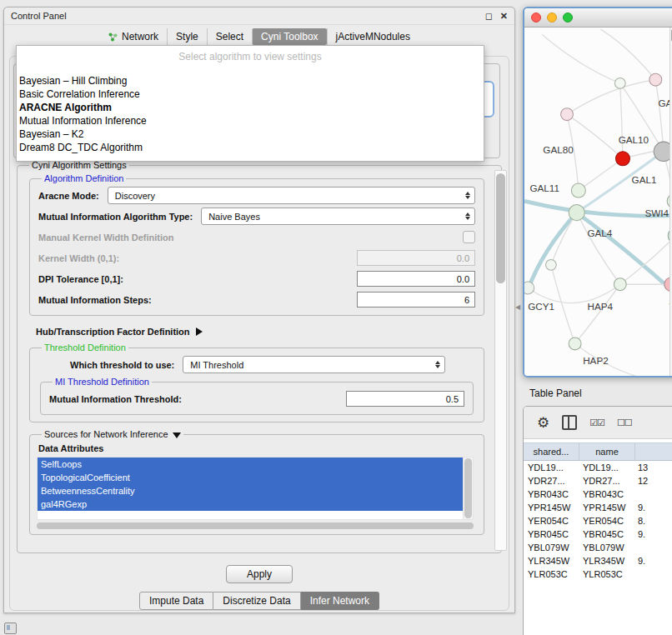  Describe the element at coordinates (257, 300) in the screenshot. I see `mi-steps-row: Mutual Information Steps: 6` at that location.